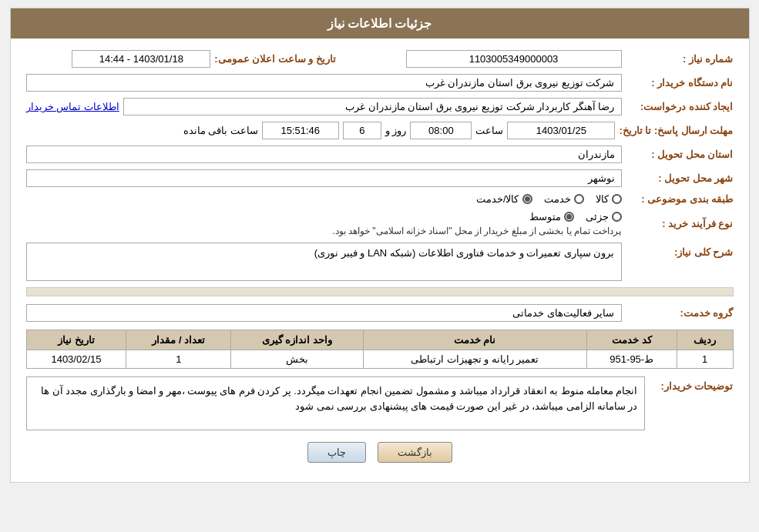 Image resolution: width=759 pixels, height=532 pixels. What do you see at coordinates (546, 217) in the screenshot?
I see `process-motevaset-label: متوسط` at bounding box center [546, 217].